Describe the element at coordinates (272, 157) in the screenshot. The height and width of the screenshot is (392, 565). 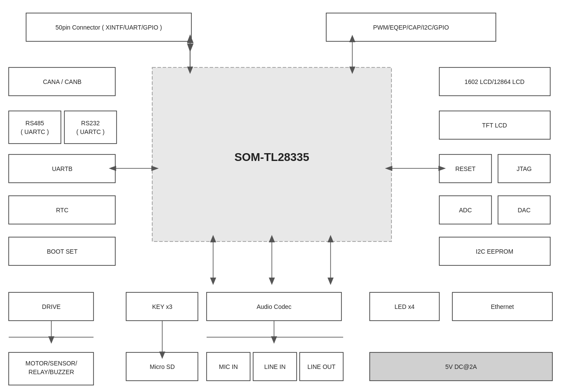
I see `label-som: SOM-TL28335` at that location.